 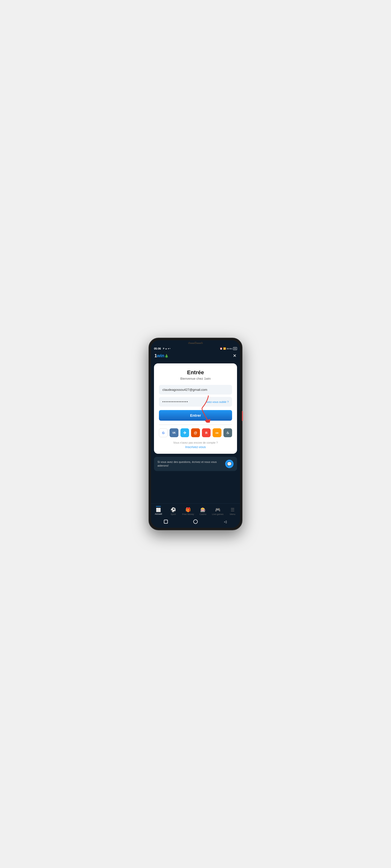 What do you see at coordinates (196, 415) in the screenshot?
I see `enter-button: Entrer` at bounding box center [196, 415].